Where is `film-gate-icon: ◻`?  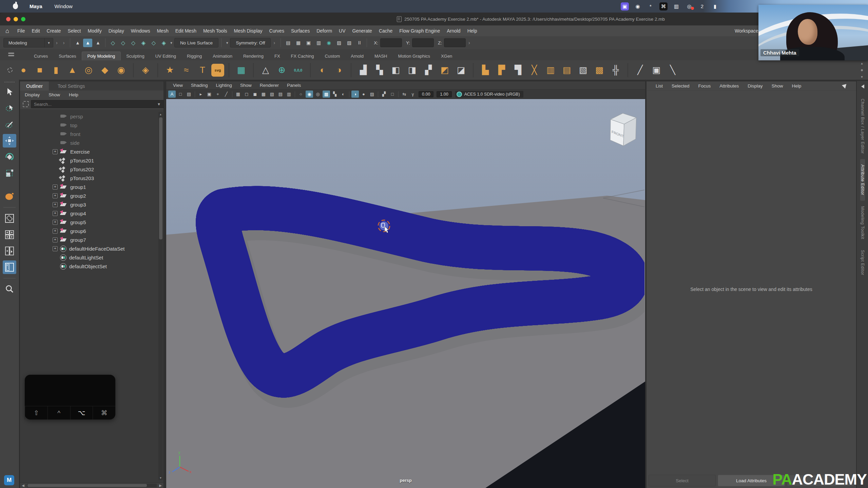
film-gate-icon: ◻ is located at coordinates (247, 94).